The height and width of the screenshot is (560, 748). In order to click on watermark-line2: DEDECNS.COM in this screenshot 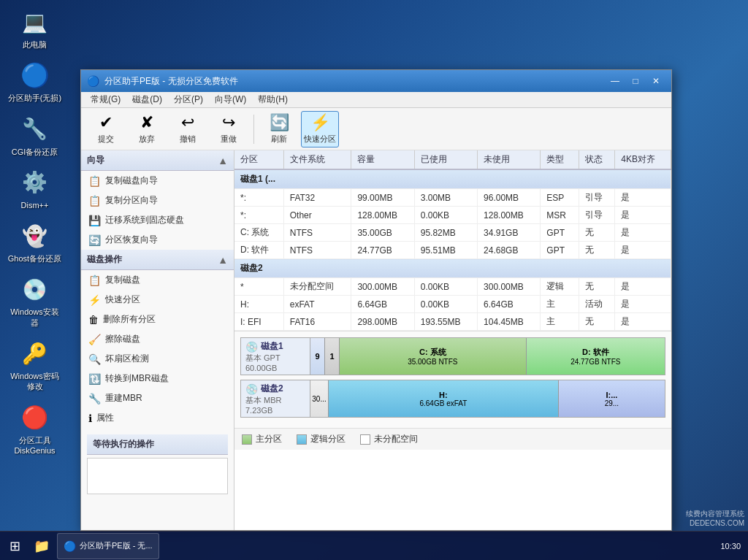, I will do `click(715, 523)`.